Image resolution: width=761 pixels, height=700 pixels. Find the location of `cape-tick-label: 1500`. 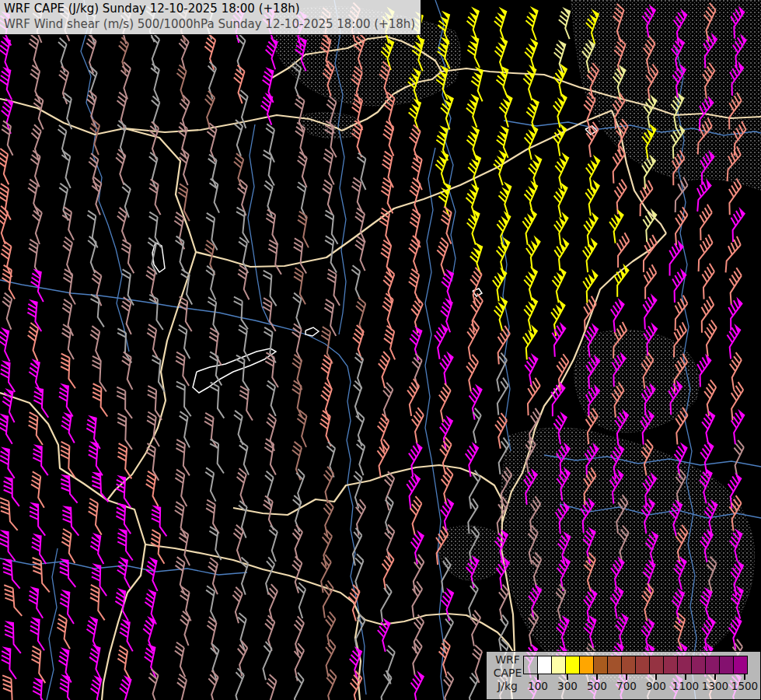

cape-tick-label: 1500 is located at coordinates (745, 686).